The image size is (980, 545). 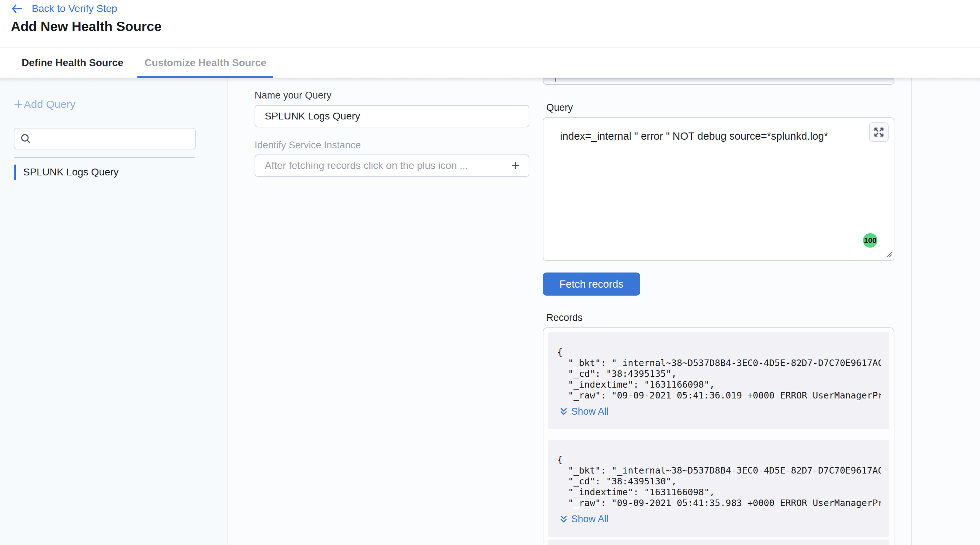 I want to click on back-button: Back to Verify Step, so click(x=64, y=9).